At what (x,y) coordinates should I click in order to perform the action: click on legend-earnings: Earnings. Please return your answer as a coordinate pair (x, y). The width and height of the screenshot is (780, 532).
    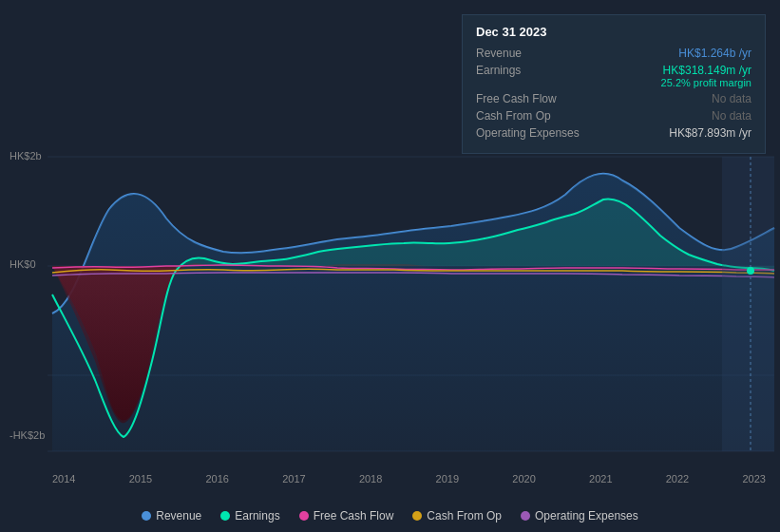
    Looking at the image, I should click on (250, 516).